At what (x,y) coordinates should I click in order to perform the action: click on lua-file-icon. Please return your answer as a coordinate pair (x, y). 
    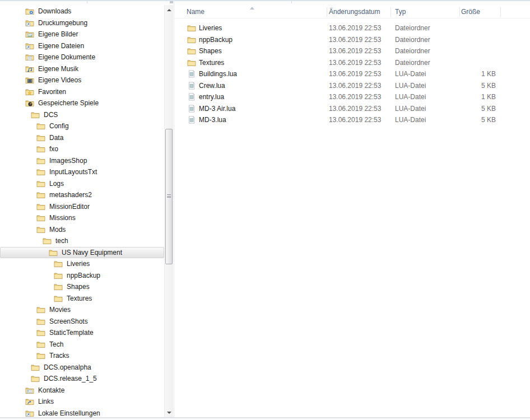
    Looking at the image, I should click on (192, 97).